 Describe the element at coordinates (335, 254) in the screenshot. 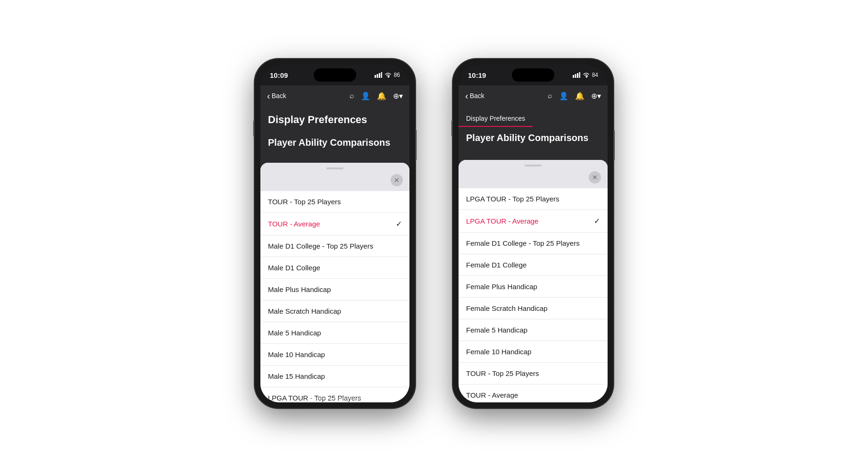

I see `phone-1-screen-content: Display Preferences Player Ability Compa…` at that location.